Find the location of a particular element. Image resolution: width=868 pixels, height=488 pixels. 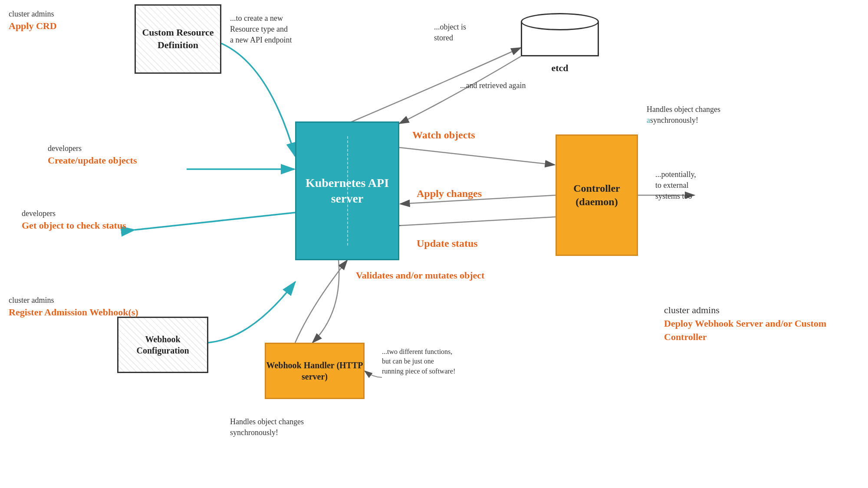

webhook-handler-label: Webhook Handler (HTTP server) is located at coordinates (315, 371).